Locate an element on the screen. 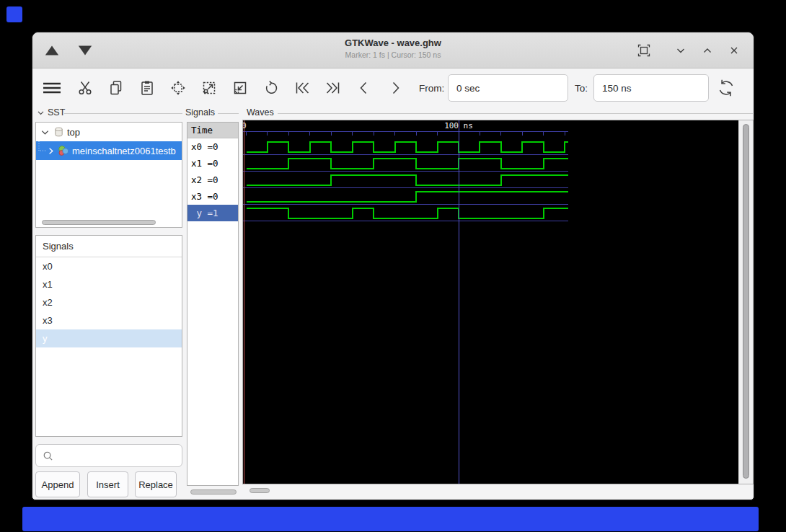 This screenshot has height=532, width=786. minimize-button is located at coordinates (681, 50).